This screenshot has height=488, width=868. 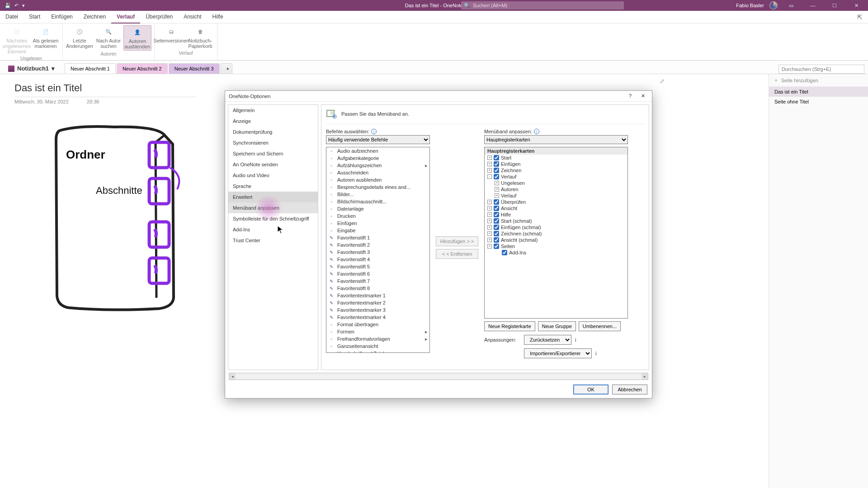 What do you see at coordinates (556, 234) in the screenshot?
I see `tree-node: +Zeichnen (schmal)` at bounding box center [556, 234].